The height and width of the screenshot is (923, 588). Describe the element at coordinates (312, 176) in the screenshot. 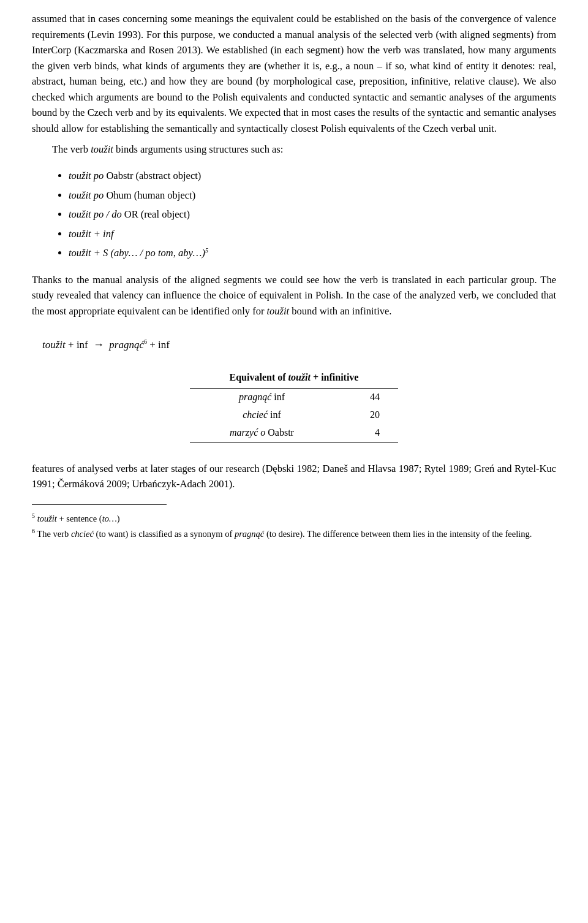

I see `list-item-1: toužit po Oabstr (abstract object)` at that location.